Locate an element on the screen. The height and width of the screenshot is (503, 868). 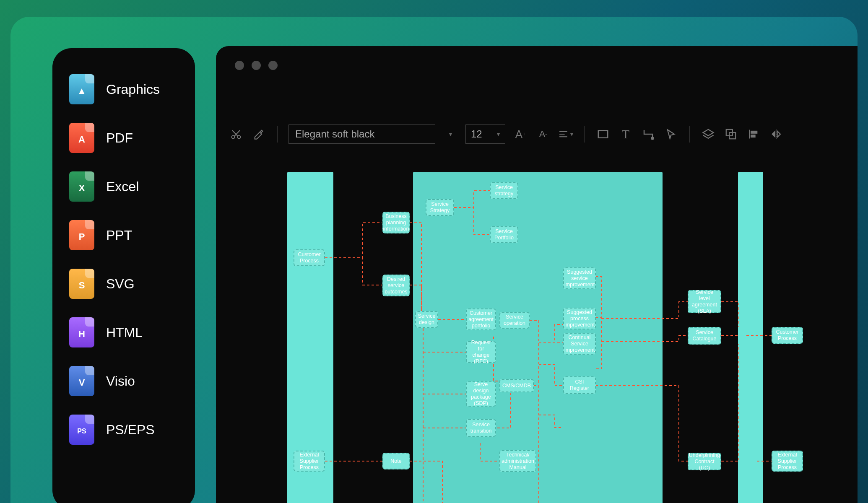
node-desired-outcomes: Desired service outcomes is located at coordinates (396, 285).